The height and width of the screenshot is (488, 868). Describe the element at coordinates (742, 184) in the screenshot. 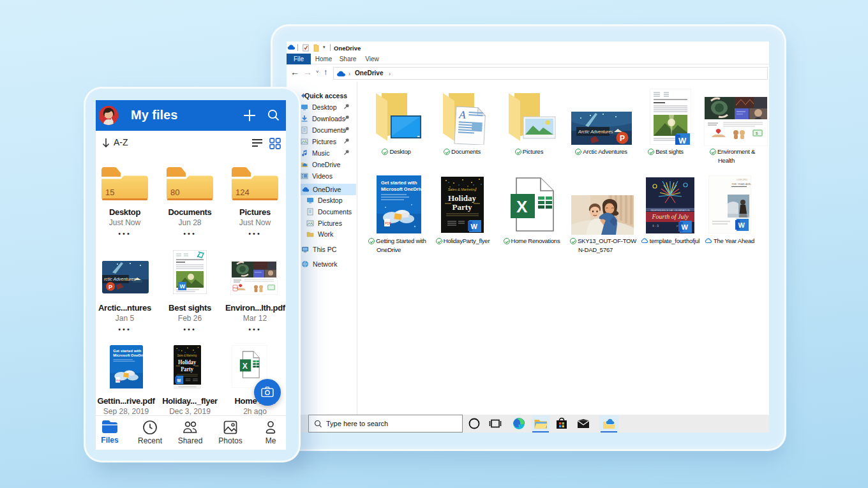

I see `svg-text: THE YEAR AHEAD` at that location.